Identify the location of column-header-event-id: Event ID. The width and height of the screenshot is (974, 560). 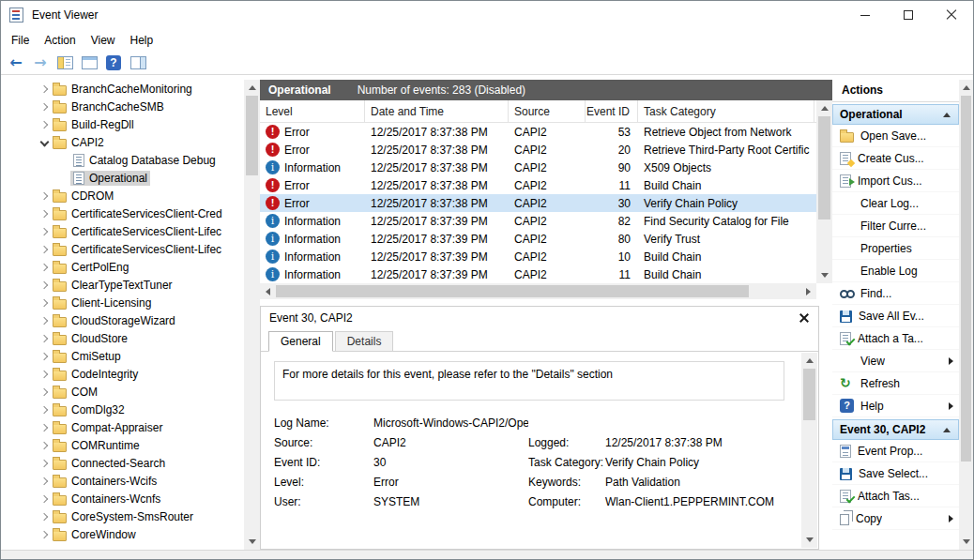
(612, 111).